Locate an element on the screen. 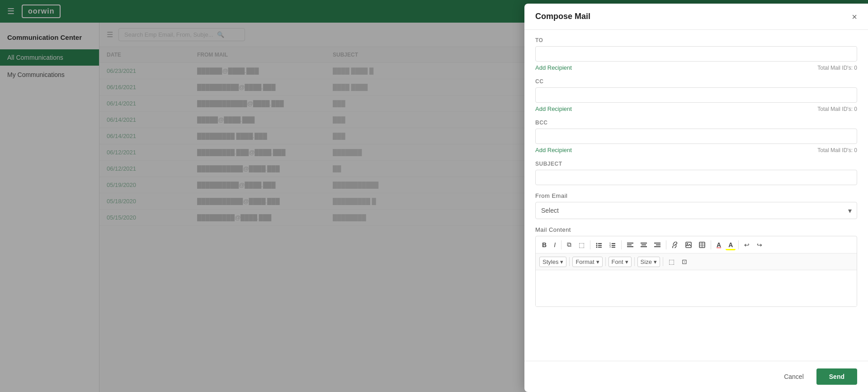 The width and height of the screenshot is (868, 392). align-left-button is located at coordinates (630, 245).